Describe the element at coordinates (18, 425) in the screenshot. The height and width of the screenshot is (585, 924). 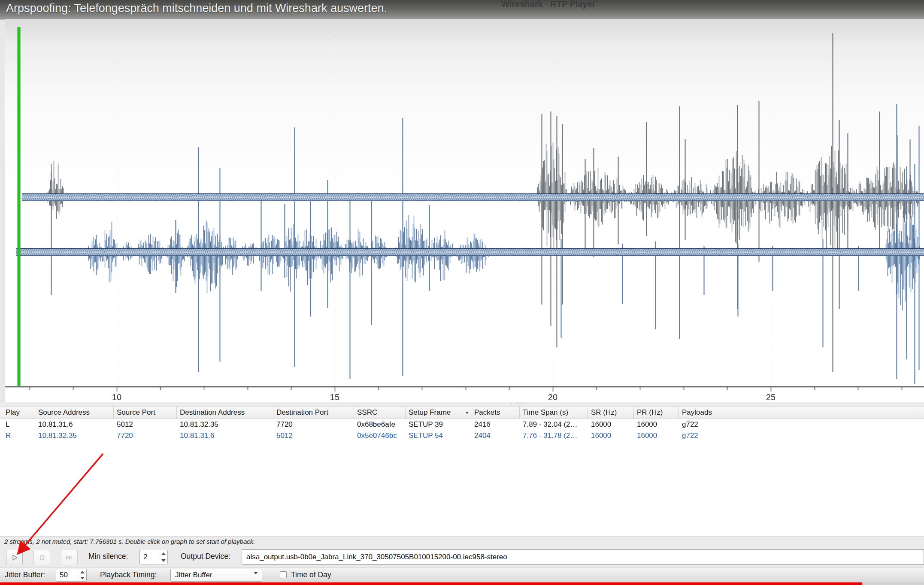
I see `table-cell: L` at that location.